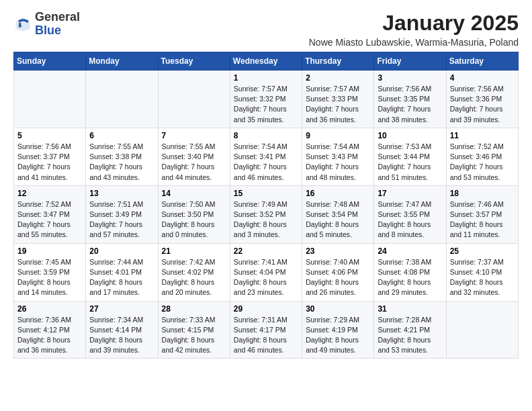 This screenshot has height=411, width=532. What do you see at coordinates (266, 214) in the screenshot?
I see `calendar-cell: 15Sunrise: 7:49 AM Sunset: 3:52 PM Dayli…` at bounding box center [266, 214].